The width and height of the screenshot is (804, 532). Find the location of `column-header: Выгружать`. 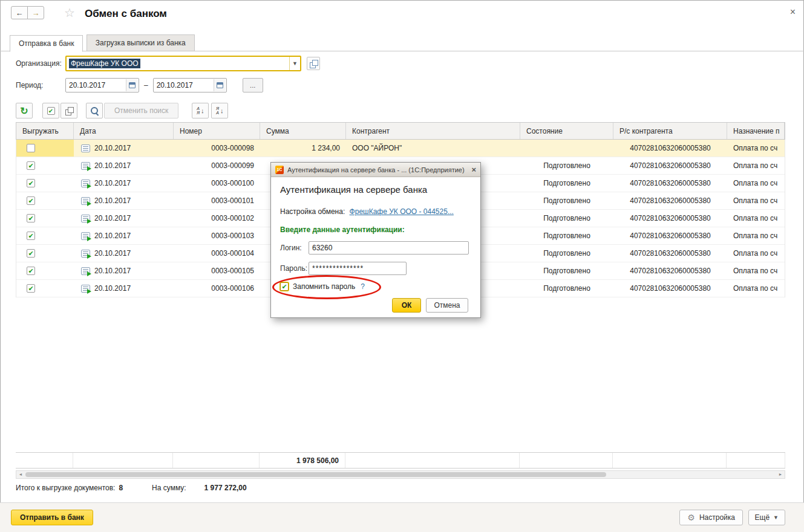

column-header: Выгружать is located at coordinates (45, 131).